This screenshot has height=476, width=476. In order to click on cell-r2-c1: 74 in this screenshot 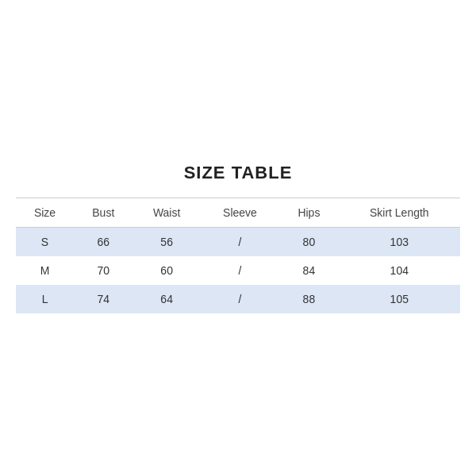, I will do `click(103, 299)`.